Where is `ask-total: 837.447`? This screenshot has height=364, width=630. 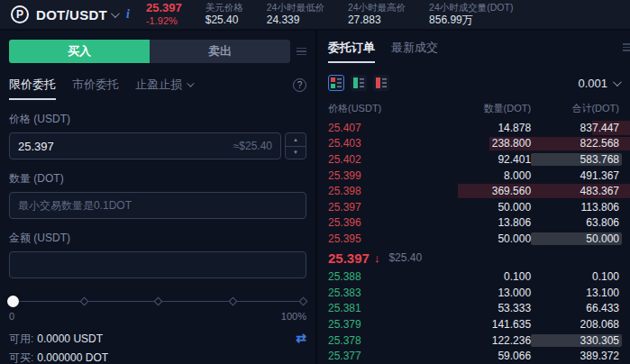
ask-total: 837.447 is located at coordinates (575, 128).